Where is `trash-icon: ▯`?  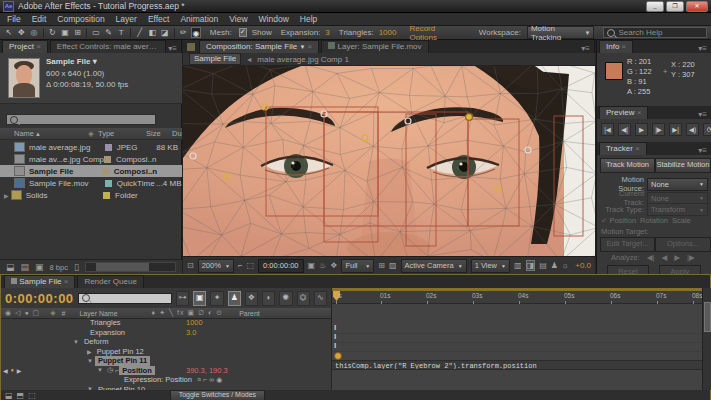 trash-icon: ▯ is located at coordinates (76, 267).